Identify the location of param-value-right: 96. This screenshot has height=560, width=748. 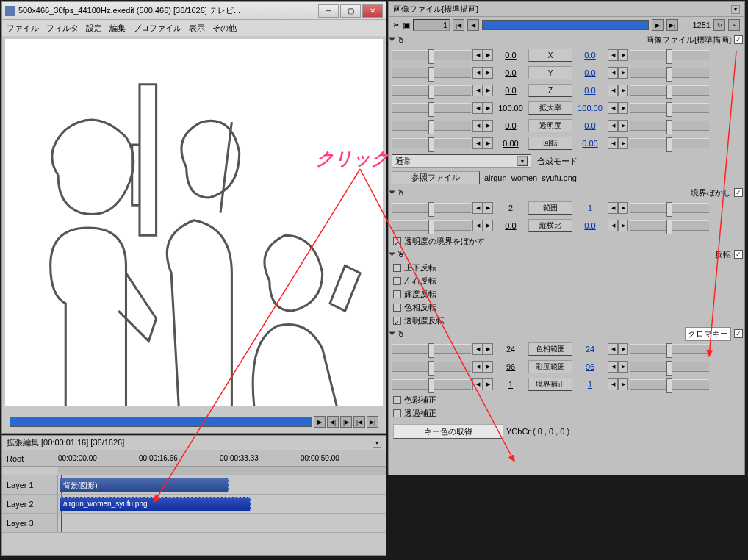
(590, 367).